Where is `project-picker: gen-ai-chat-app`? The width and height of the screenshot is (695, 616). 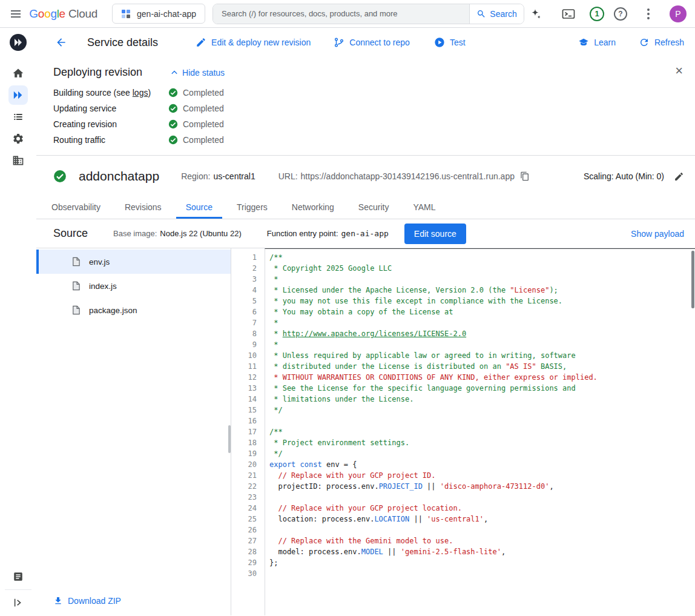 project-picker: gen-ai-chat-app is located at coordinates (159, 13).